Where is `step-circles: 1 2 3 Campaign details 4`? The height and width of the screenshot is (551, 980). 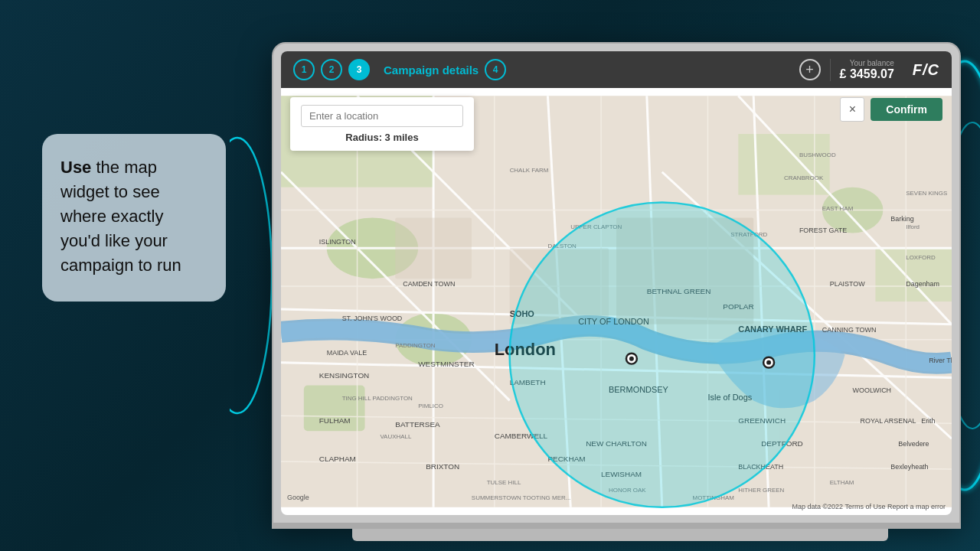 step-circles: 1 2 3 Campaign details 4 is located at coordinates (400, 70).